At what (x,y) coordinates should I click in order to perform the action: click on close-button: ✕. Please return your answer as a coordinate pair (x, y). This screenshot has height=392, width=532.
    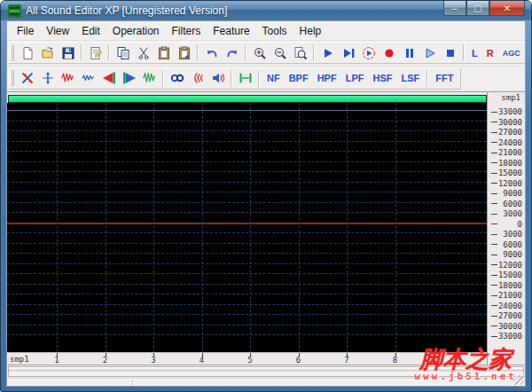
    Looking at the image, I should click on (507, 9).